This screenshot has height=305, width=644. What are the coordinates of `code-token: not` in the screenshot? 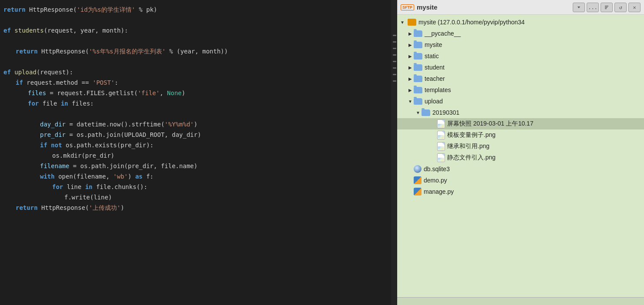 It's located at (56, 145).